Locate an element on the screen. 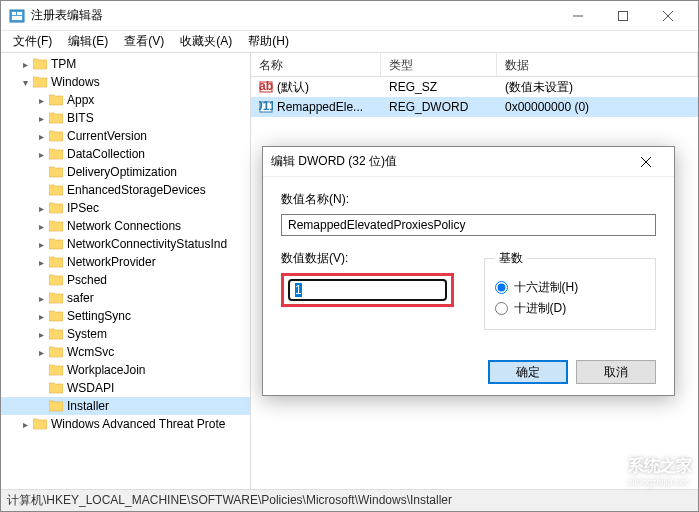  tree-item: ▸IPSec is located at coordinates (126, 208).